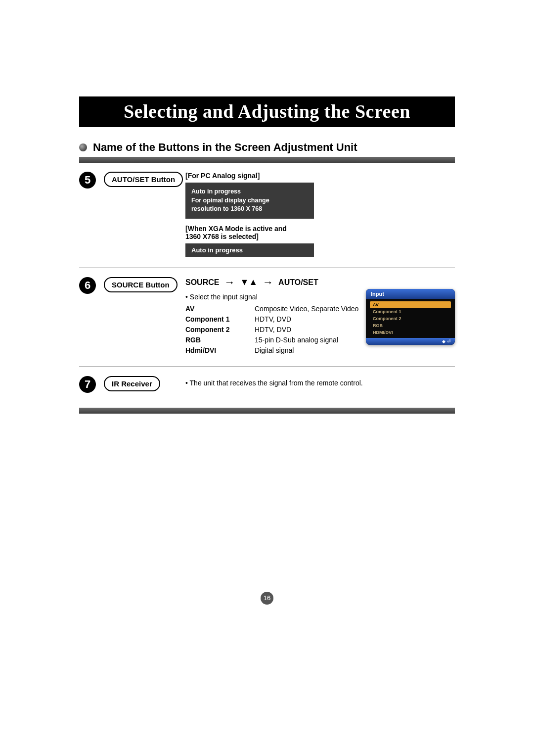 The height and width of the screenshot is (756, 534). Describe the element at coordinates (250, 192) in the screenshot. I see `osd-line: Auto in progress` at that location.